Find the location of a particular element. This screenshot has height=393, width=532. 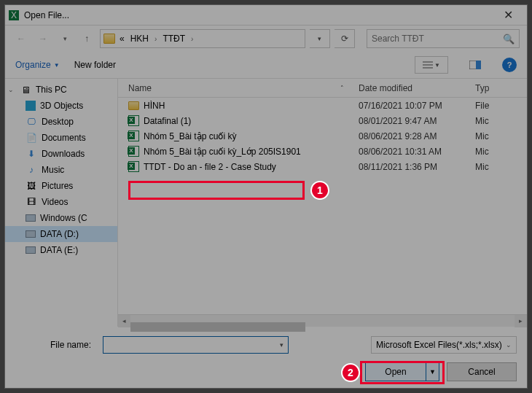

file-type-filter: Microsoft Excel Files(*.xls;*.xlsx) ⌄ is located at coordinates (444, 345).